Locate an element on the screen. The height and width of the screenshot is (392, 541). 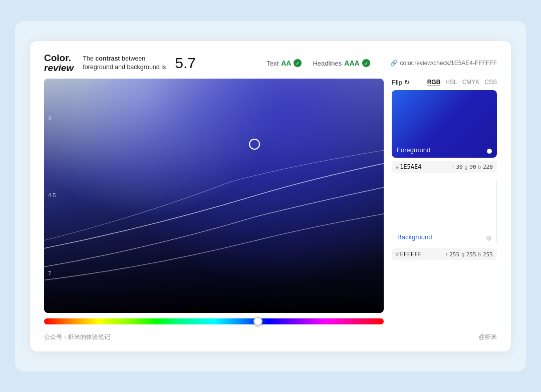
foreground-rect: Foreground is located at coordinates (444, 124).